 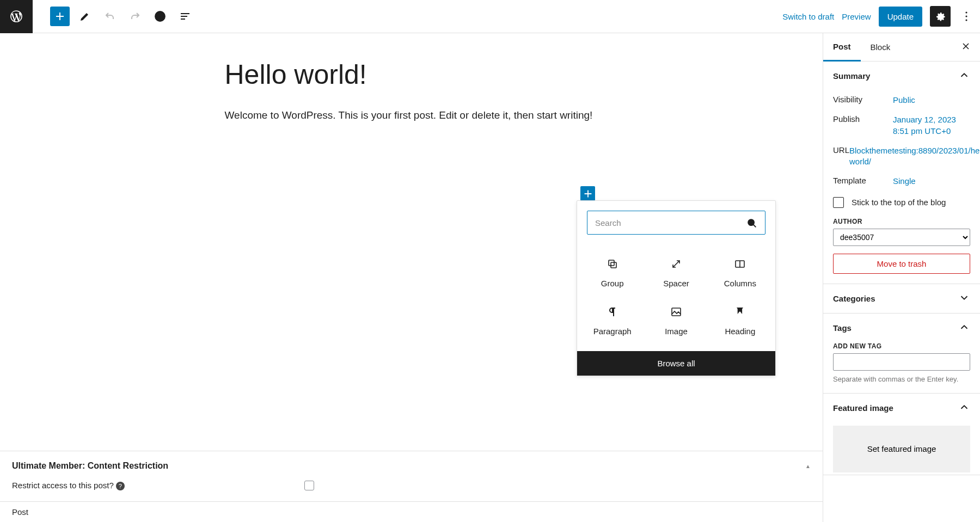 I want to click on restrict-checkbox, so click(x=309, y=486).